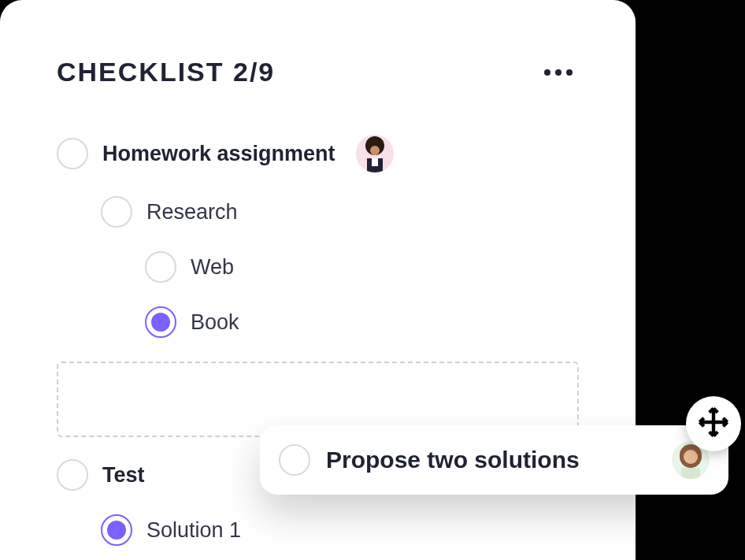  Describe the element at coordinates (124, 476) in the screenshot. I see `item-label: Test` at that location.